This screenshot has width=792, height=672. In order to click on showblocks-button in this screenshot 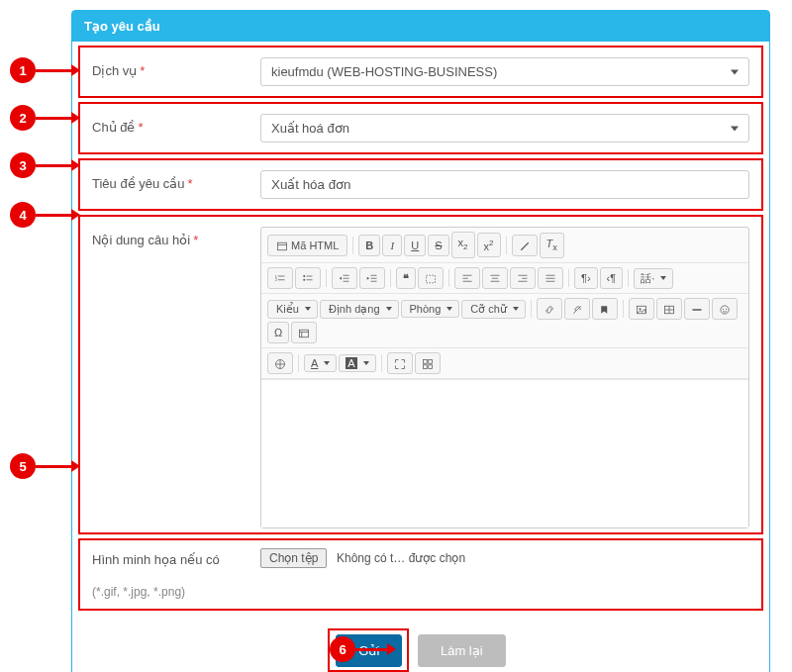, I will do `click(428, 363)`.